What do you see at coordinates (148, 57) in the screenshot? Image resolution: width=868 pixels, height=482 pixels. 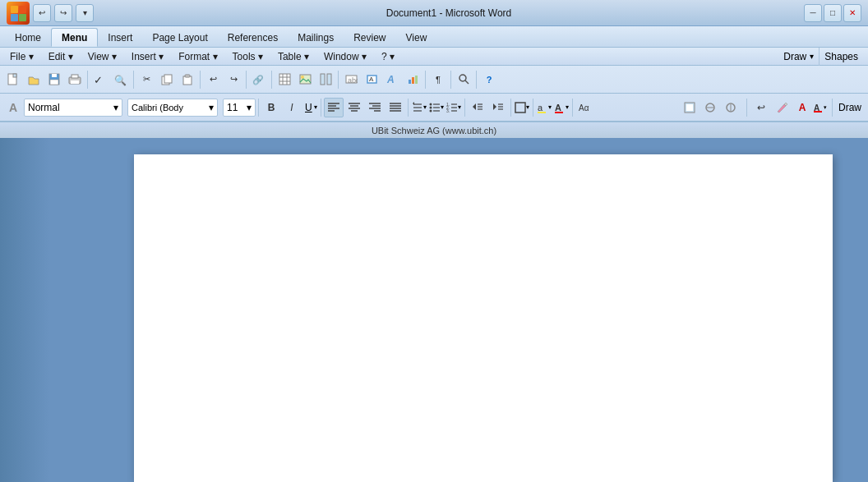 I see `menu-insert: Insert ▾` at bounding box center [148, 57].